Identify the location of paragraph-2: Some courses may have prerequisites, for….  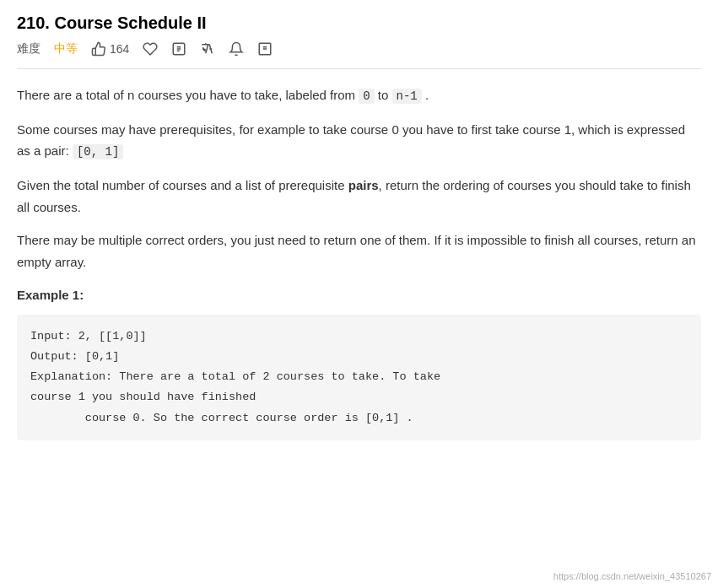
(359, 141).